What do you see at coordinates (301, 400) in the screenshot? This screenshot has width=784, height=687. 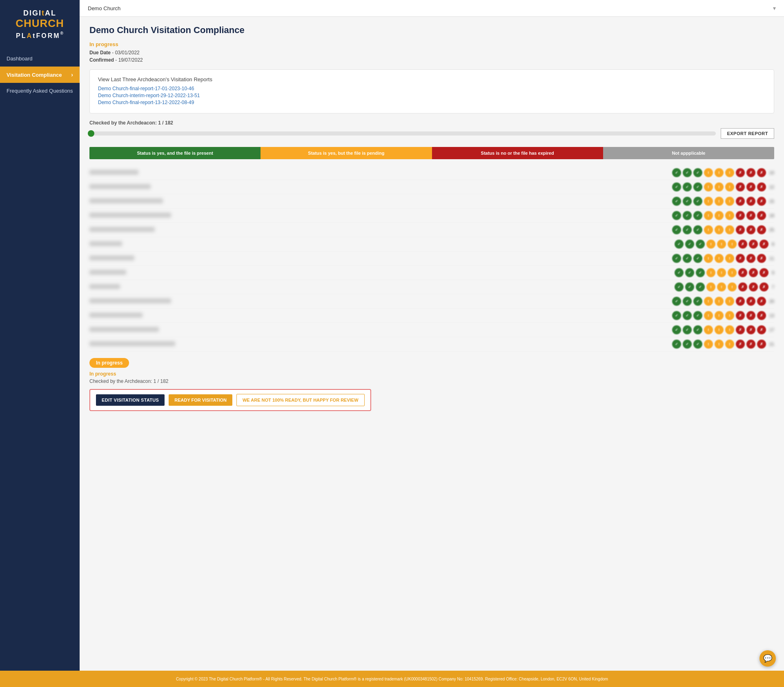 I see `not-ready-button: WE ARE NOT 100% READY, BUT HAPPY FOR REV…` at bounding box center [301, 400].